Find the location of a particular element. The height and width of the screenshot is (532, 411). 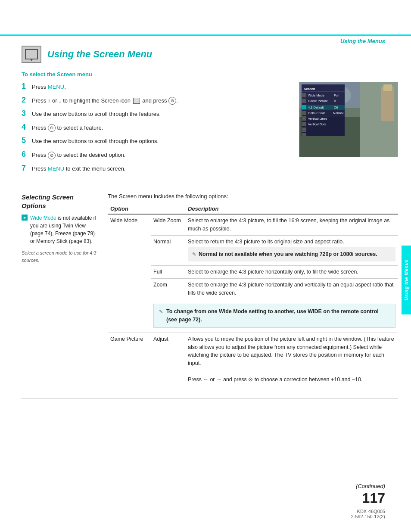

col-sub-header is located at coordinates (168, 209).